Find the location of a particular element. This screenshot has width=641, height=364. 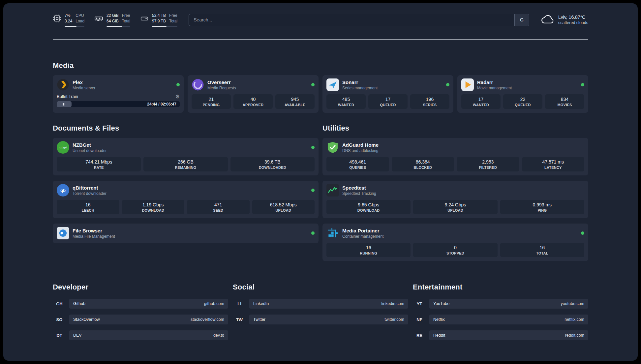

app-name: Plex is located at coordinates (123, 82).